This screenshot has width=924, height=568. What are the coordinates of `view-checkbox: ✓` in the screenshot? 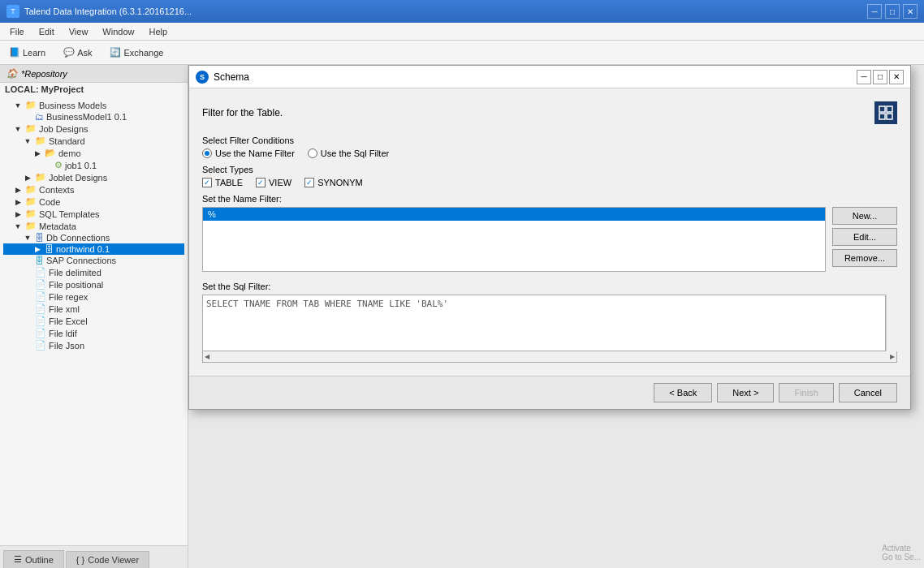 It's located at (261, 183).